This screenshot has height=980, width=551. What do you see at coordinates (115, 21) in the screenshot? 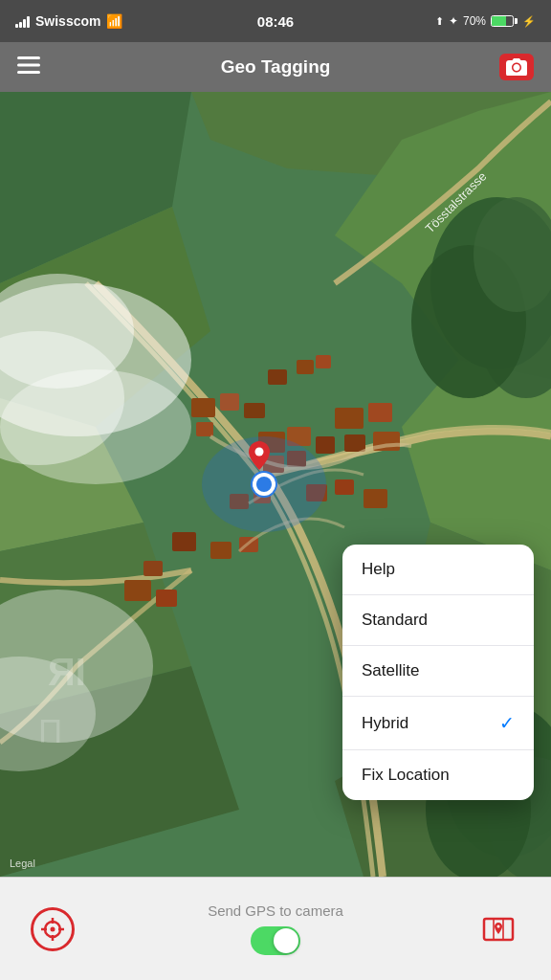
I see `wifi-icon: 📶` at bounding box center [115, 21].